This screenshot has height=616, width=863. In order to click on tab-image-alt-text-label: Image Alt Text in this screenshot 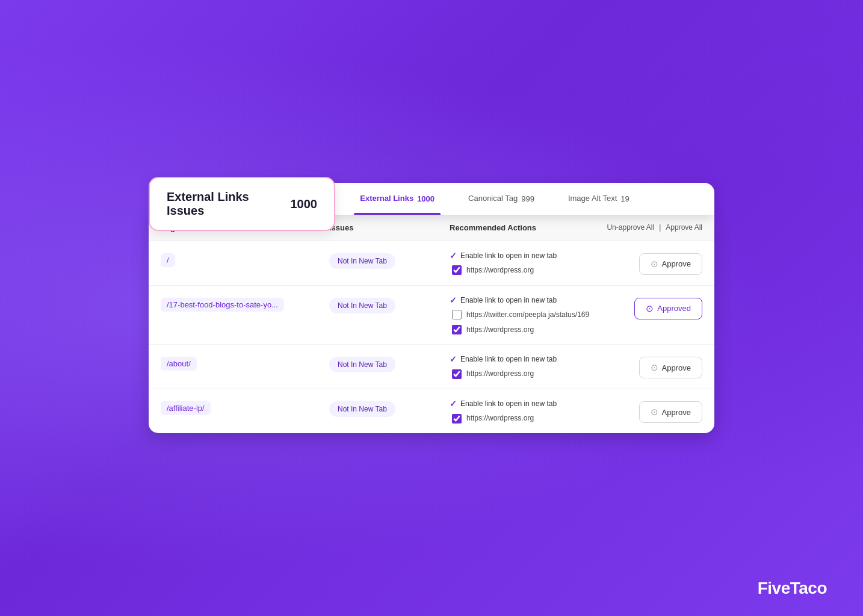, I will do `click(592, 199)`.